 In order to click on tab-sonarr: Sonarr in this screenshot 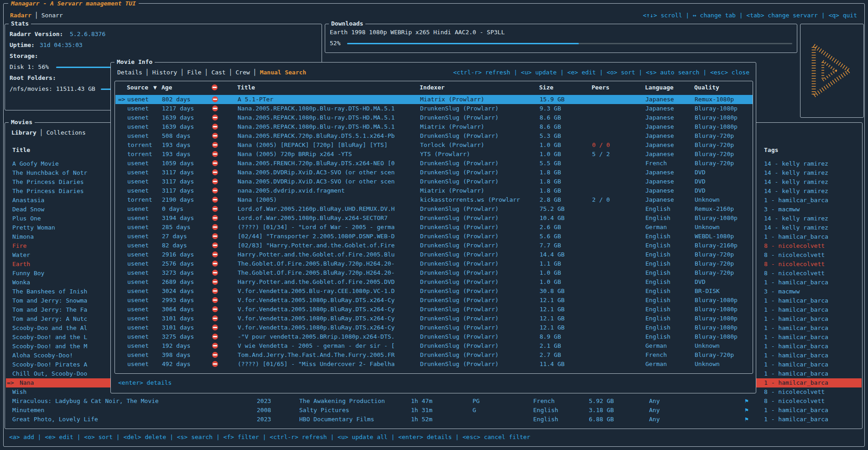, I will do `click(52, 16)`.